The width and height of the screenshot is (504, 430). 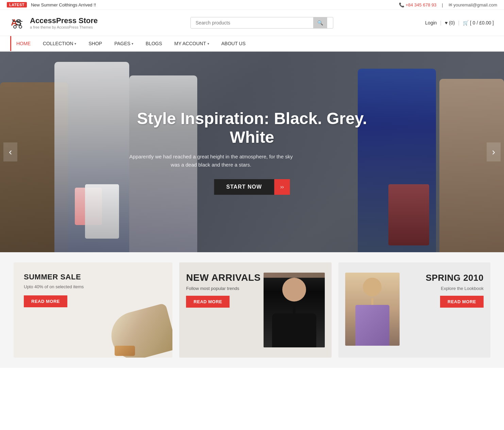 I want to click on chevron-down-icon-account: ▾, so click(x=208, y=44).